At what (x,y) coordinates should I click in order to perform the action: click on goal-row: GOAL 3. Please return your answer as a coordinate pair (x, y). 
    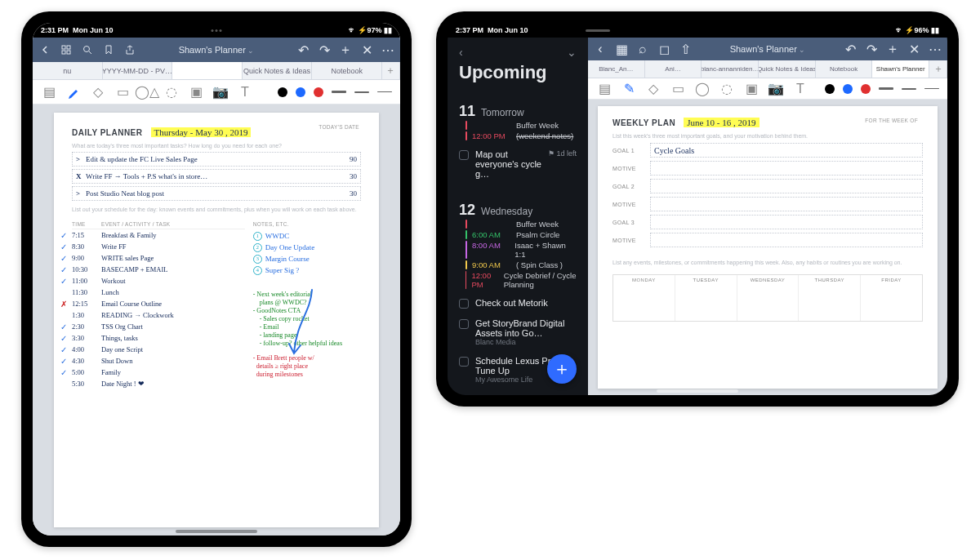
    Looking at the image, I should click on (768, 222).